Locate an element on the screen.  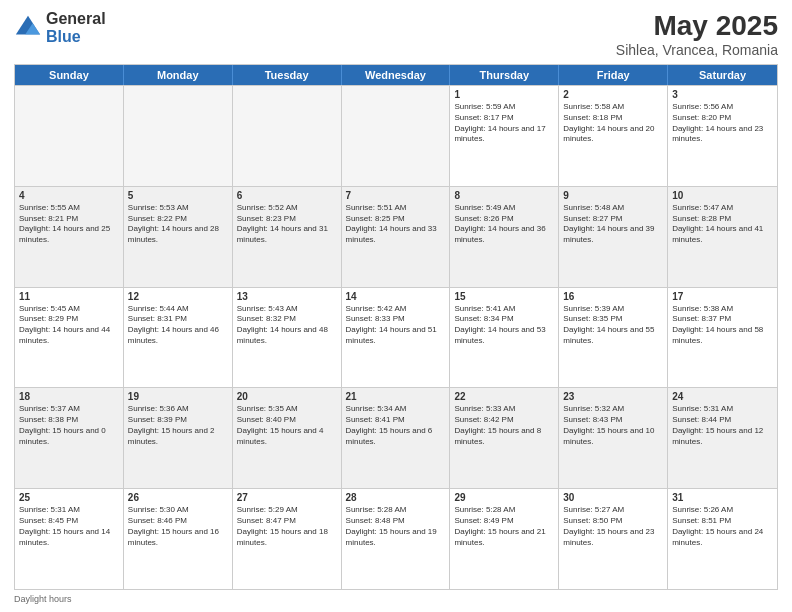
day-number-3: 3 is located at coordinates (722, 94).